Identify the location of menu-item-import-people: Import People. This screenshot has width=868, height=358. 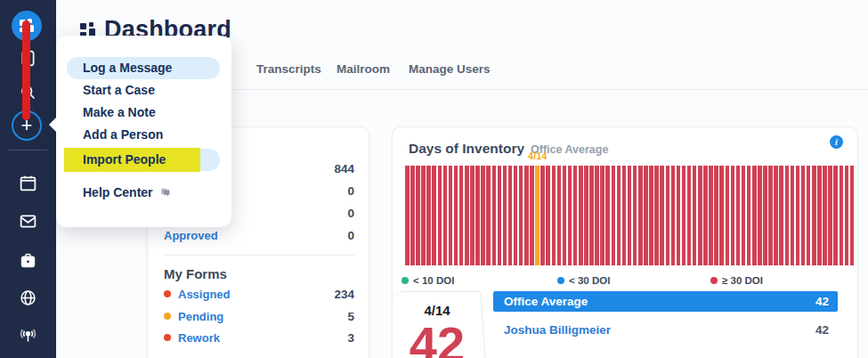
(144, 160).